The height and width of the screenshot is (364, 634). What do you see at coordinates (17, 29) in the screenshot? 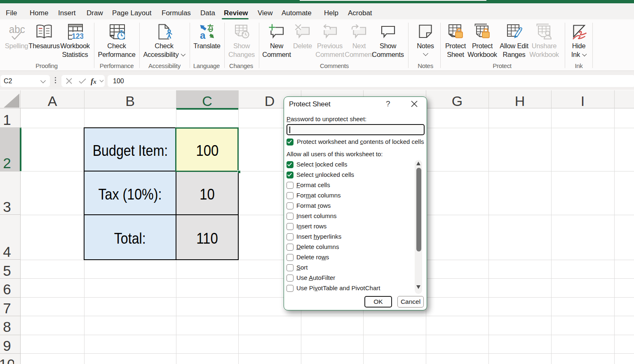
I see `svg-text: abc` at bounding box center [17, 29].